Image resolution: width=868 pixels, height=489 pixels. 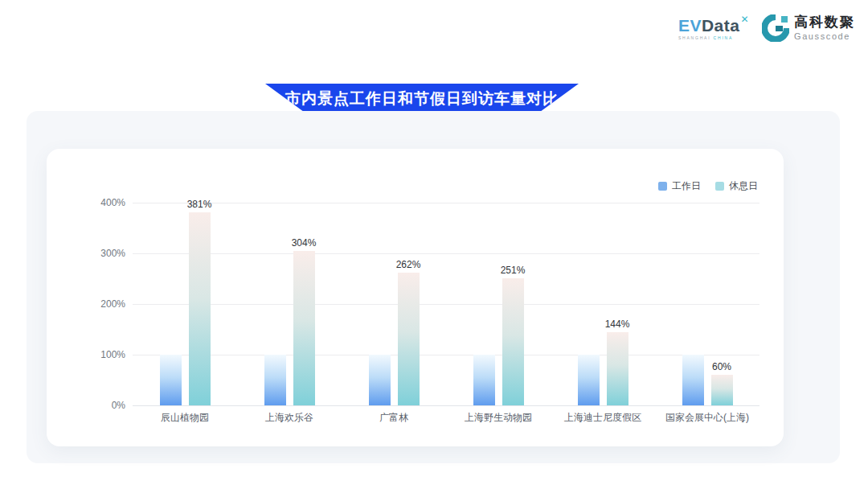 I want to click on evdata-ev-text: EV, so click(x=690, y=26).